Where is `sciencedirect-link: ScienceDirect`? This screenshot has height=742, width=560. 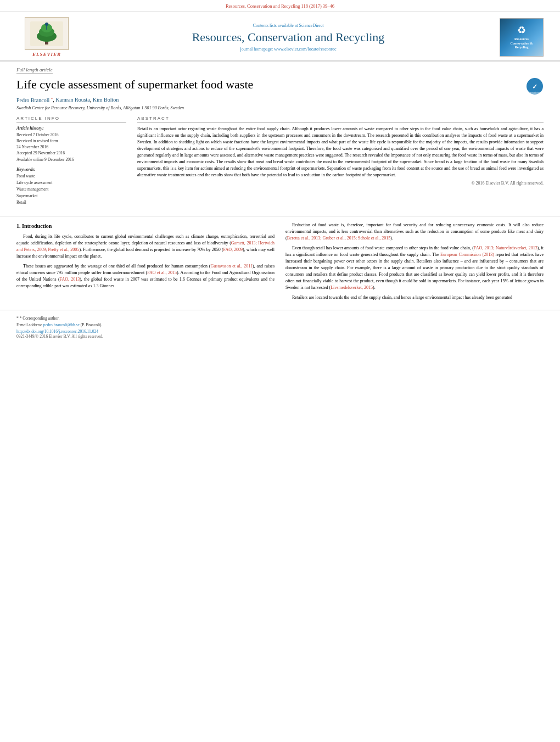
sciencedirect-link: ScienceDirect is located at coordinates (312, 25).